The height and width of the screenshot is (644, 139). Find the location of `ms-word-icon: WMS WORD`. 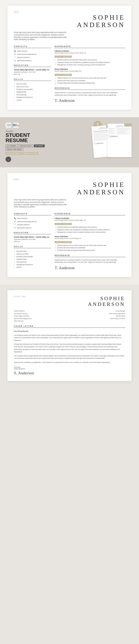

ms-word-icon: WMS WORD is located at coordinates (16, 125).